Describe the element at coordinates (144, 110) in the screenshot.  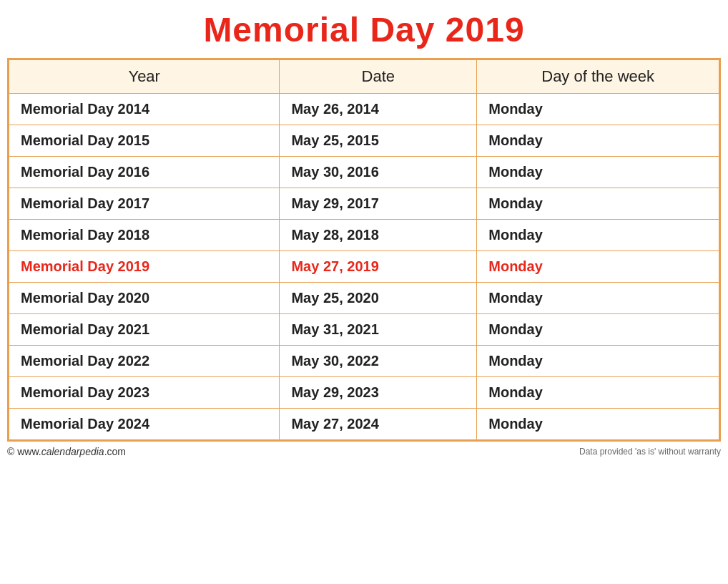
I see `cell-name: Memorial Day 2014` at that location.